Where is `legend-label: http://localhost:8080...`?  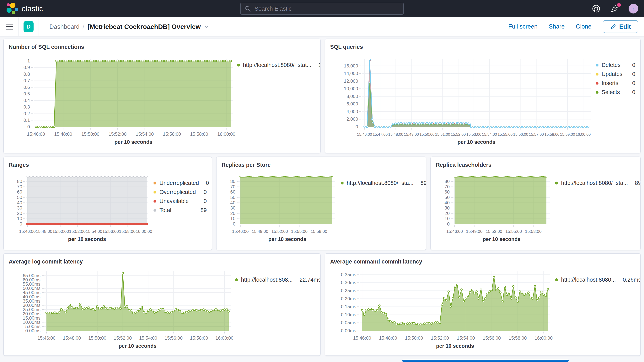
legend-label: http://localhost:8080... is located at coordinates (588, 280).